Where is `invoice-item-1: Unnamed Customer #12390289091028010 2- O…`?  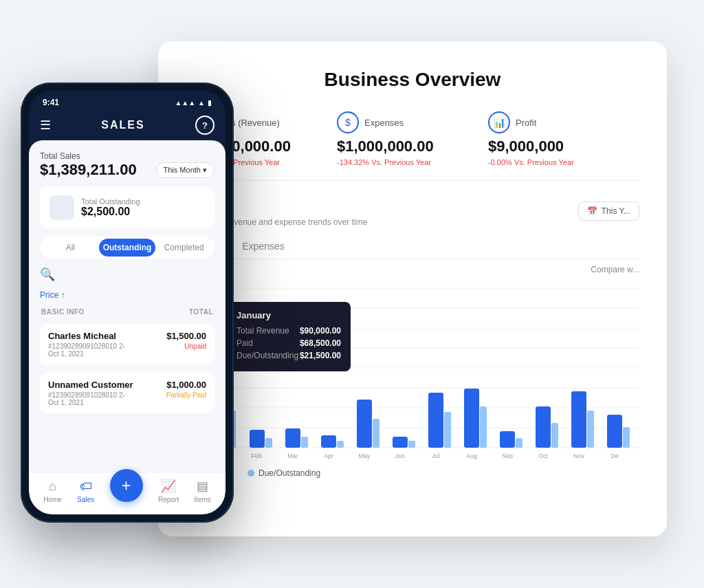
invoice-item-1: Unnamed Customer #12390289091028010 2- O… is located at coordinates (127, 393).